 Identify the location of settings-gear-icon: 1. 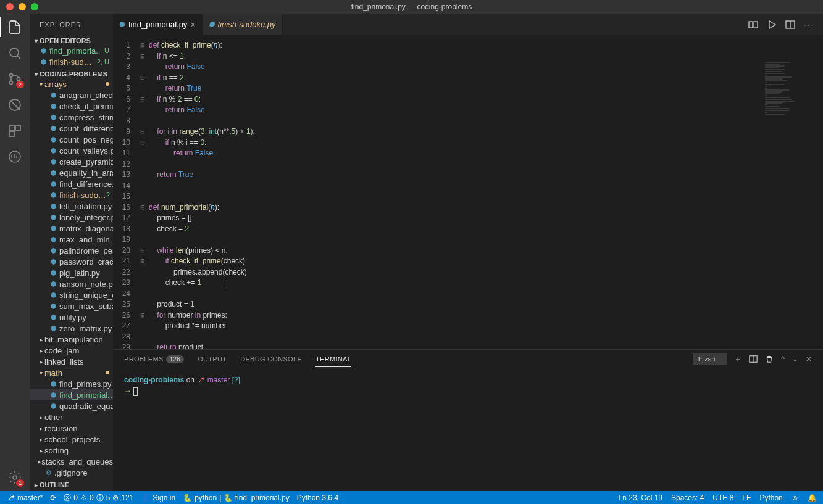
(15, 477).